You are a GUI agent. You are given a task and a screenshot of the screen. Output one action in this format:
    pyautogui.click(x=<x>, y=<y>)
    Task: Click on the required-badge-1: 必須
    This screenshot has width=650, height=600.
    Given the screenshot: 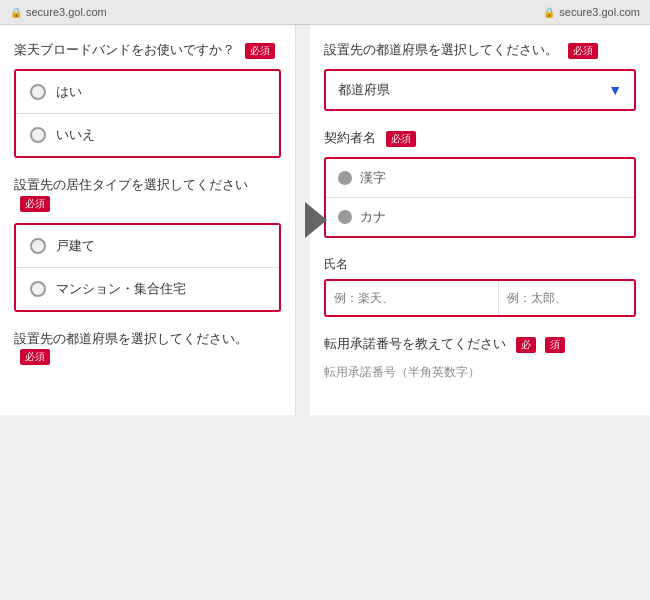 What is the action you would take?
    pyautogui.click(x=260, y=51)
    